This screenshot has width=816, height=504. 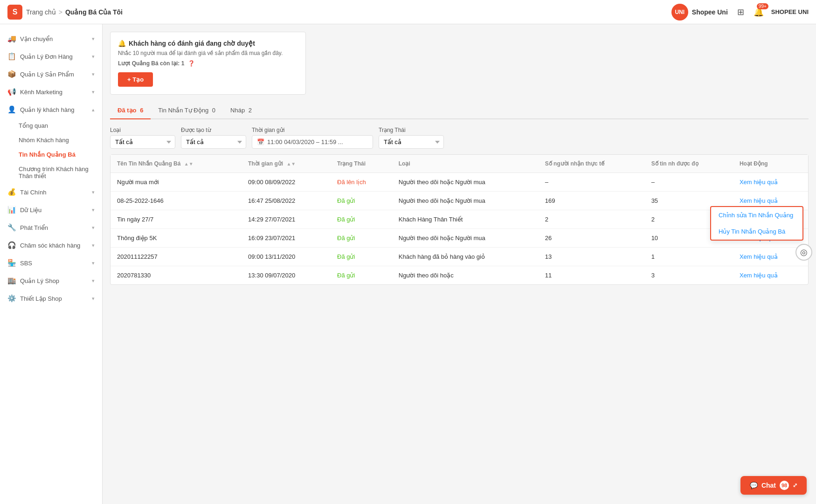 I want to click on cham-soc-chevron: ▾, so click(x=93, y=245).